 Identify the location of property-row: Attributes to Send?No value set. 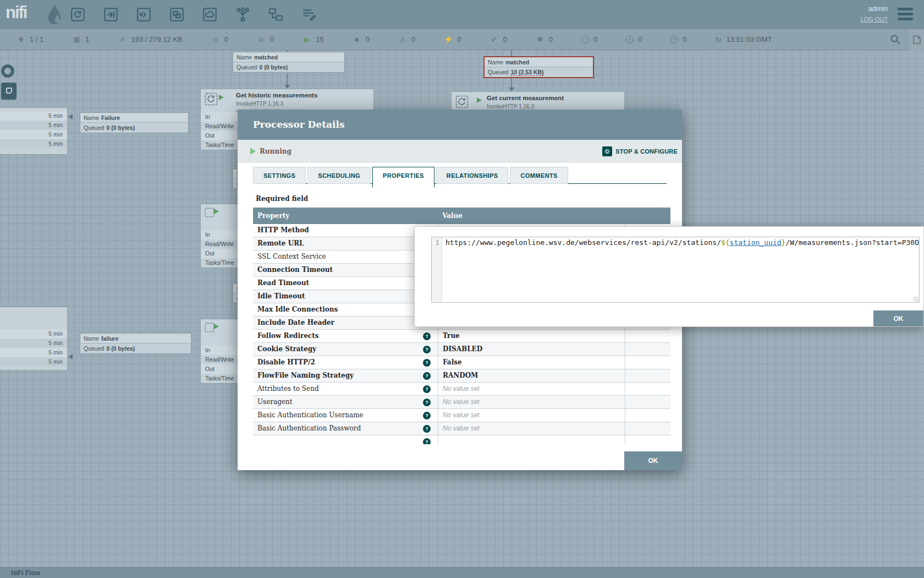
(462, 389).